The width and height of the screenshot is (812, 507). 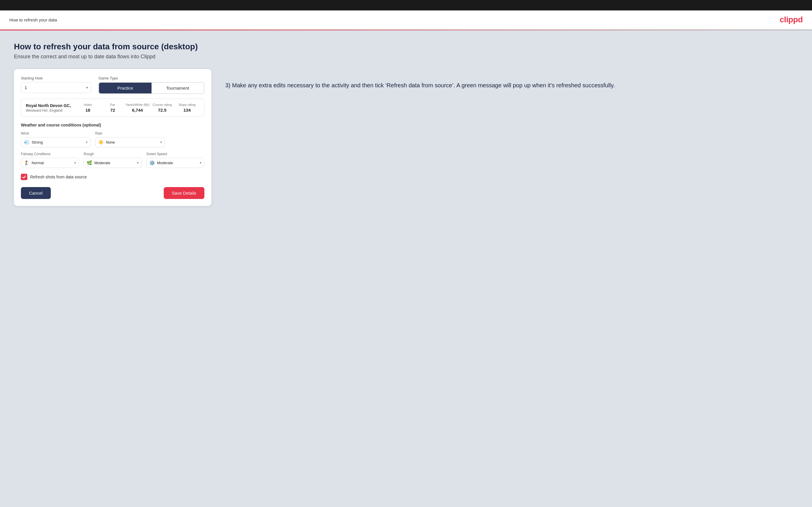 I want to click on wind-group: Wind 💨 Strong ▾, so click(x=56, y=139).